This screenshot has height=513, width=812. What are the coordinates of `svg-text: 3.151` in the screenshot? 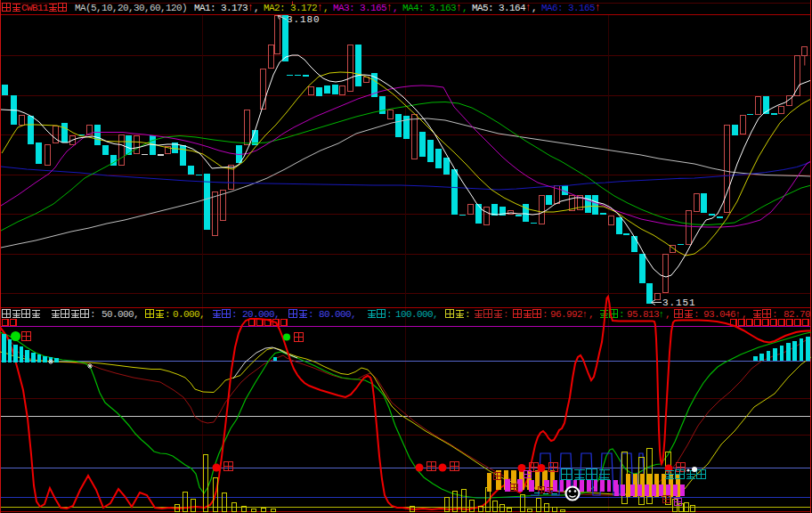 It's located at (679, 303).